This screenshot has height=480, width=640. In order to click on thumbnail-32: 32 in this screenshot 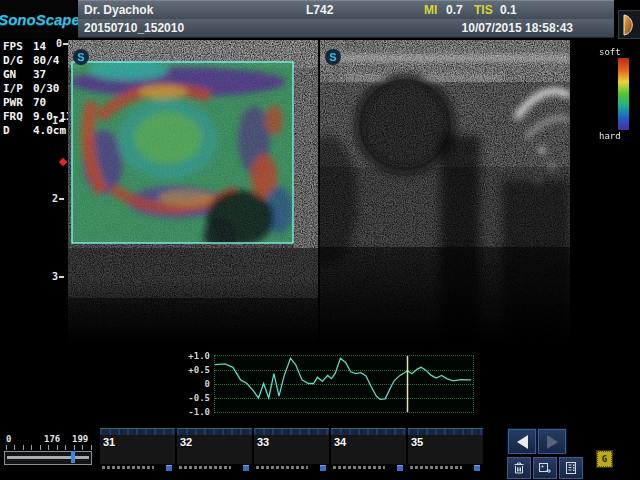, I will do `click(214, 450)`.